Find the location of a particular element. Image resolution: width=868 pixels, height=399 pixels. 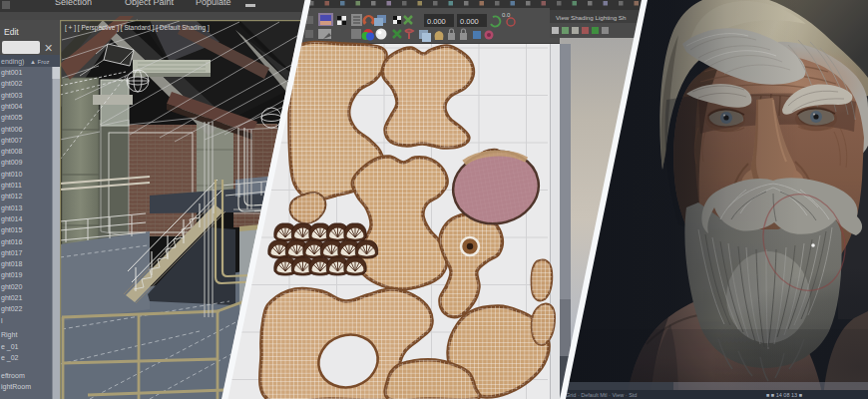

svg-text: ■ ■ 14 08 13 ■ is located at coordinates (784, 395).